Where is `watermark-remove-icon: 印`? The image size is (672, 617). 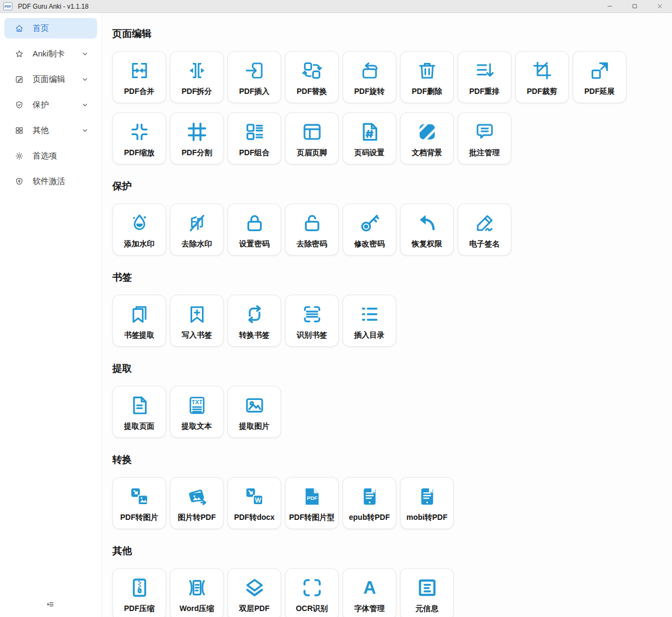
watermark-remove-icon: 印 is located at coordinates (197, 221).